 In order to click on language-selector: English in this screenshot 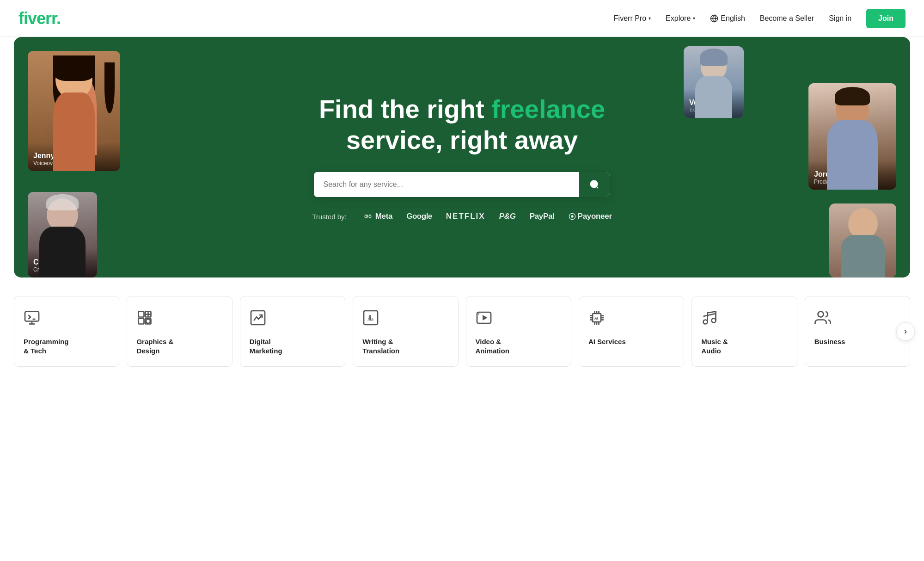, I will do `click(728, 18)`.